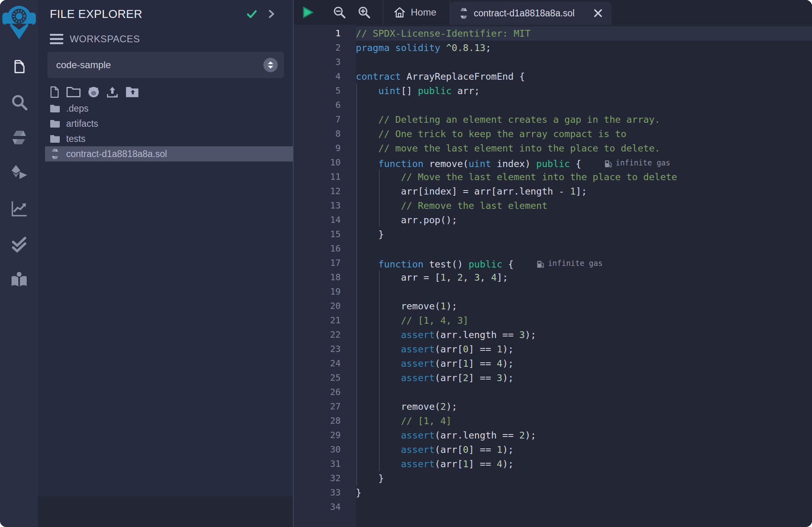 The width and height of the screenshot is (812, 527). Describe the element at coordinates (553, 33) in the screenshot. I see `code-line-1: 1// SPDX-License-Identifier: MIT` at that location.